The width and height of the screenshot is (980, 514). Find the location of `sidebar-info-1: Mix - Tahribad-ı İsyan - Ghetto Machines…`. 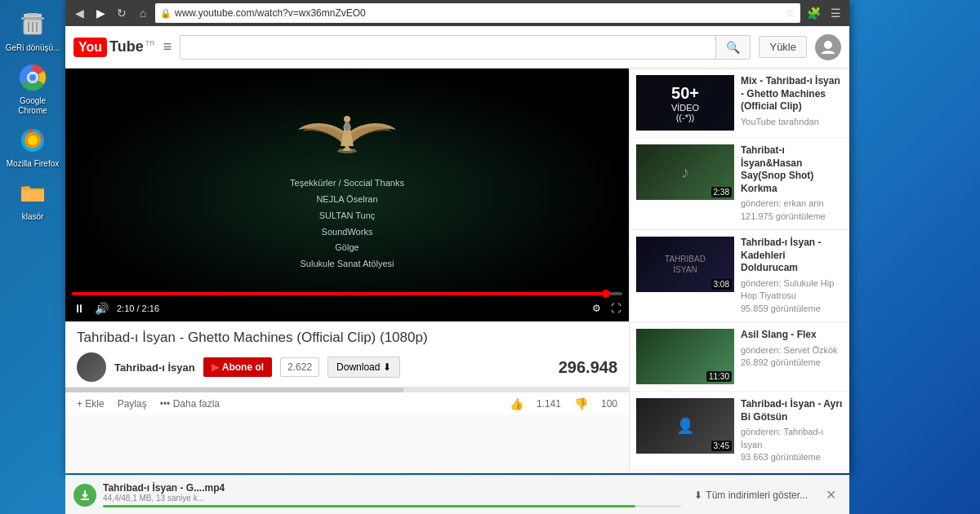

sidebar-info-1: Mix - Tahribad-ı İsyan - Ghetto Machines… is located at coordinates (792, 103).